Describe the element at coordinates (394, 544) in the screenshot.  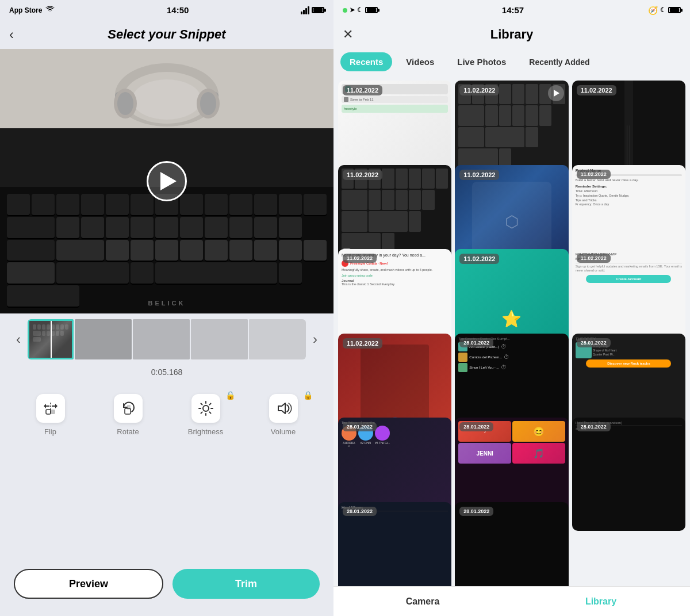
I see `media-cell-16: Heat Waves 28.01.2022` at that location.